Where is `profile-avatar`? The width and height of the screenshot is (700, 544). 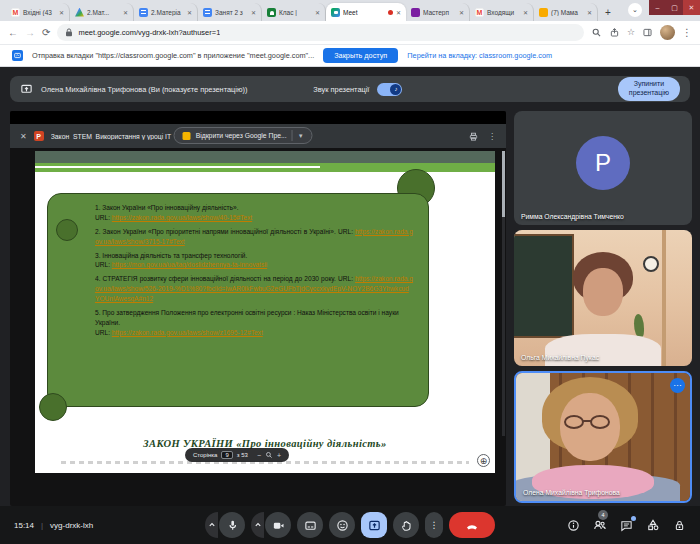
profile-avatar is located at coordinates (668, 32).